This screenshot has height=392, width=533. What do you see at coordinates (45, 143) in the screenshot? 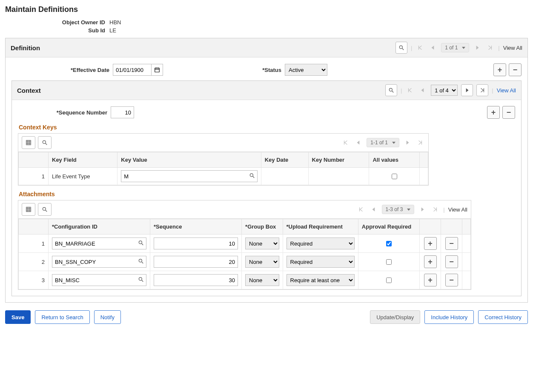
I see `zoom-grid-button` at bounding box center [45, 143].